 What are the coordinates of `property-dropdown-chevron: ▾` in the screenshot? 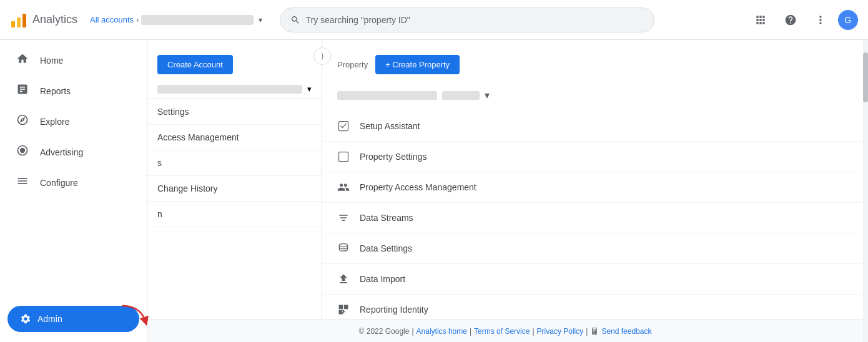 It's located at (487, 95).